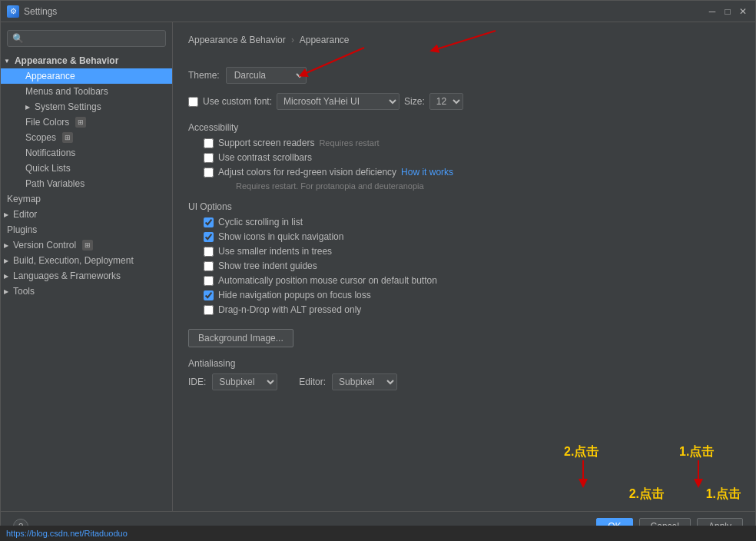  Describe the element at coordinates (86, 38) in the screenshot. I see `search-input` at that location.